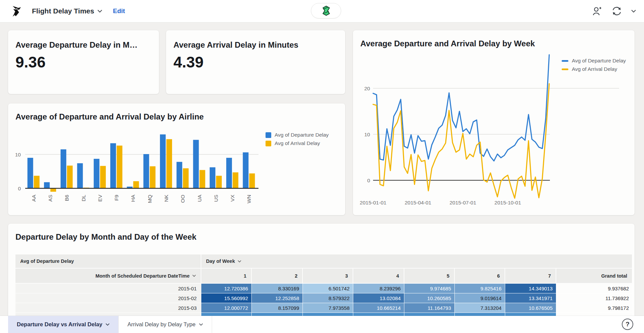 Image resolution: width=644 pixels, height=333 pixels. Describe the element at coordinates (67, 11) in the screenshot. I see `dashboard-title-menu: Flight Delay Times` at that location.